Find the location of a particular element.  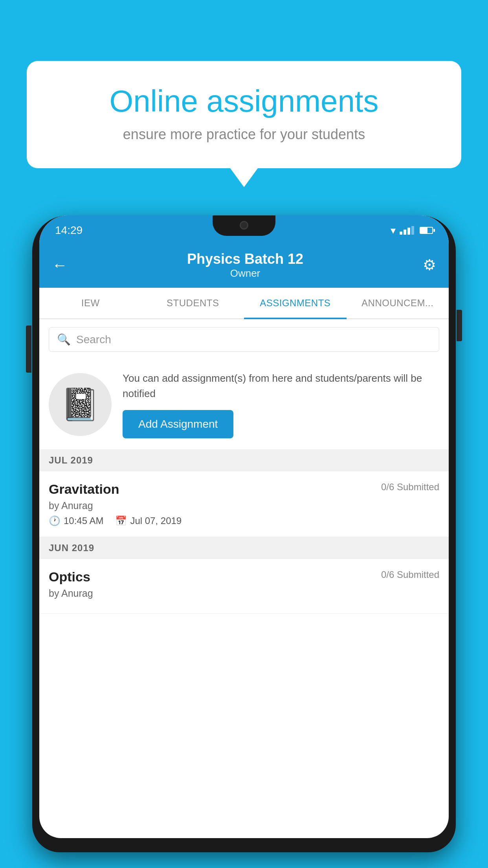

search-icon: 🔍 is located at coordinates (64, 340).